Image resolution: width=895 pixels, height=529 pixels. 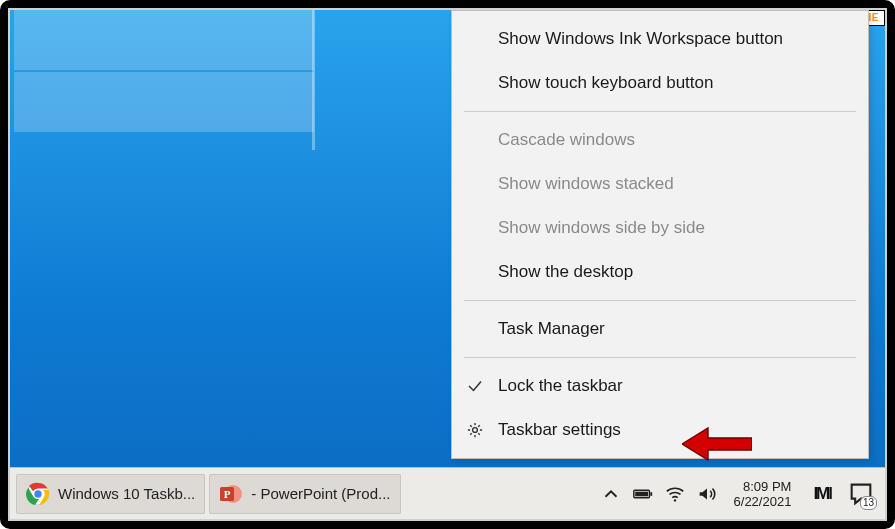 What do you see at coordinates (660, 39) in the screenshot?
I see `menu-show-ink-workspace: Show Windows Ink Workspace button` at bounding box center [660, 39].